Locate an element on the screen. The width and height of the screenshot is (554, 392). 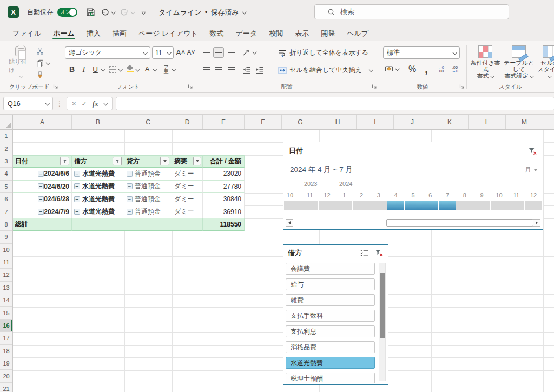
row-header-active: 16 is located at coordinates (6, 325).